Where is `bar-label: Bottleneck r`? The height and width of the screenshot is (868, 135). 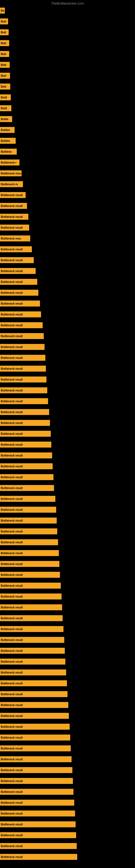
bar-label: Bottleneck r is located at coordinates (9, 162).